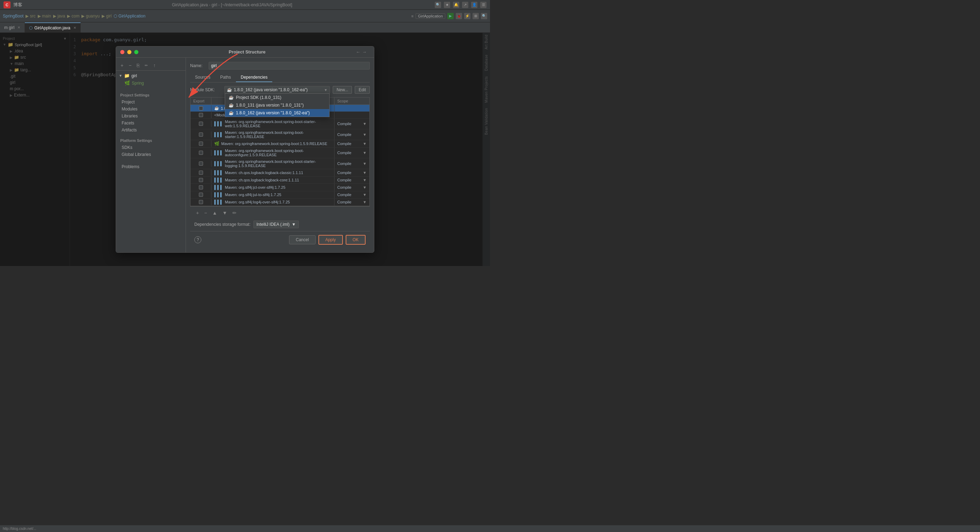 This screenshot has height=532, width=980. What do you see at coordinates (146, 65) in the screenshot?
I see `edit-module-btn: ✏` at bounding box center [146, 65].